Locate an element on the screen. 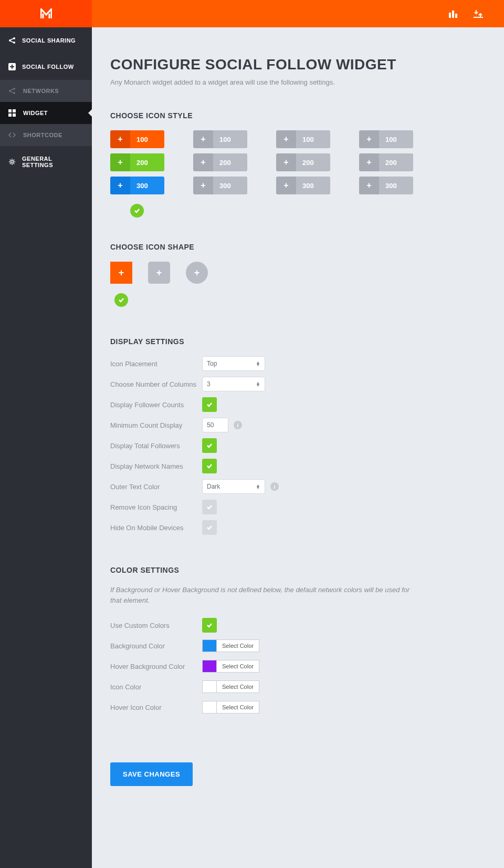 Image resolution: width=504 pixels, height=868 pixels. label-hover-bg-color: Hover Background Color is located at coordinates (156, 666).